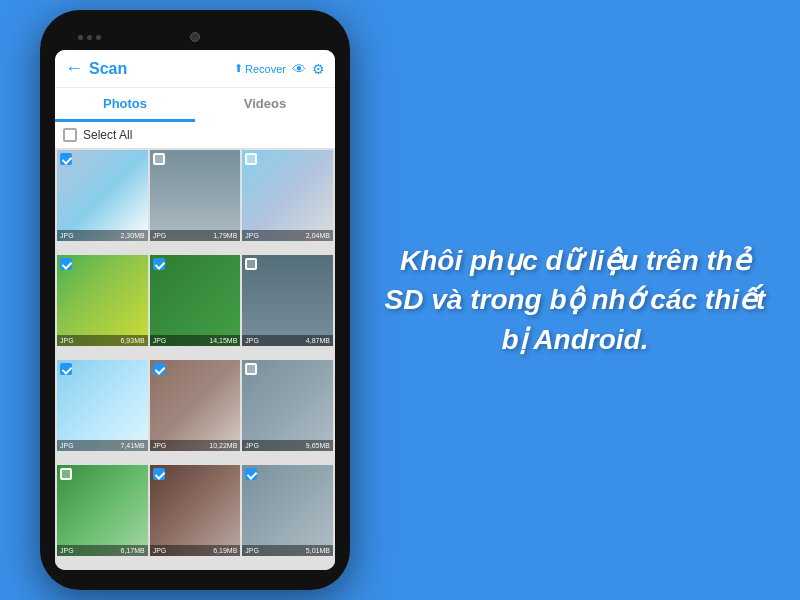  I want to click on photo-cell: JPG2,04MB, so click(288, 196).